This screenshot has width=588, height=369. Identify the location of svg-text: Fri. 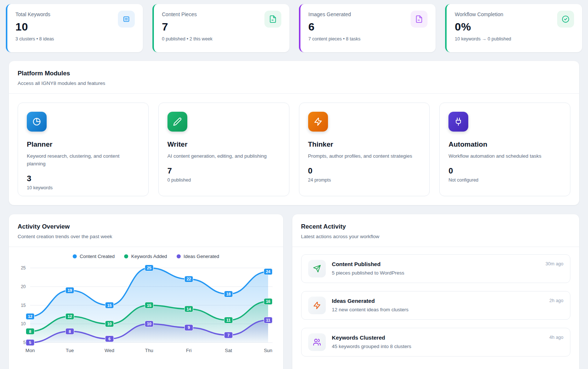
(189, 351).